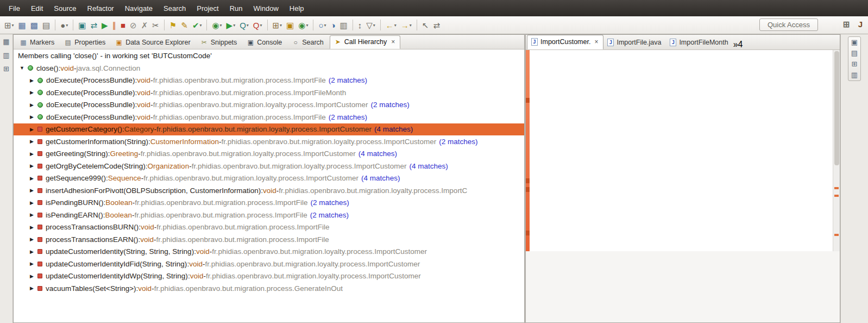 The width and height of the screenshot is (868, 323). What do you see at coordinates (854, 75) in the screenshot?
I see `restore-misc-icon: ▥` at bounding box center [854, 75].